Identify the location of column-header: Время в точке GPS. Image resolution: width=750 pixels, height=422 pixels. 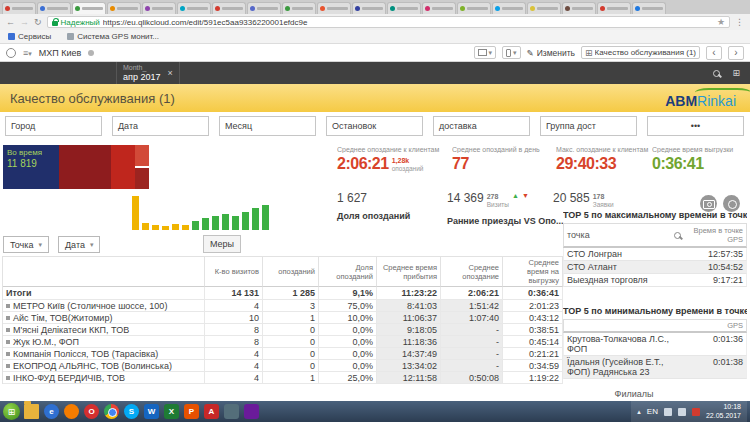
(715, 235).